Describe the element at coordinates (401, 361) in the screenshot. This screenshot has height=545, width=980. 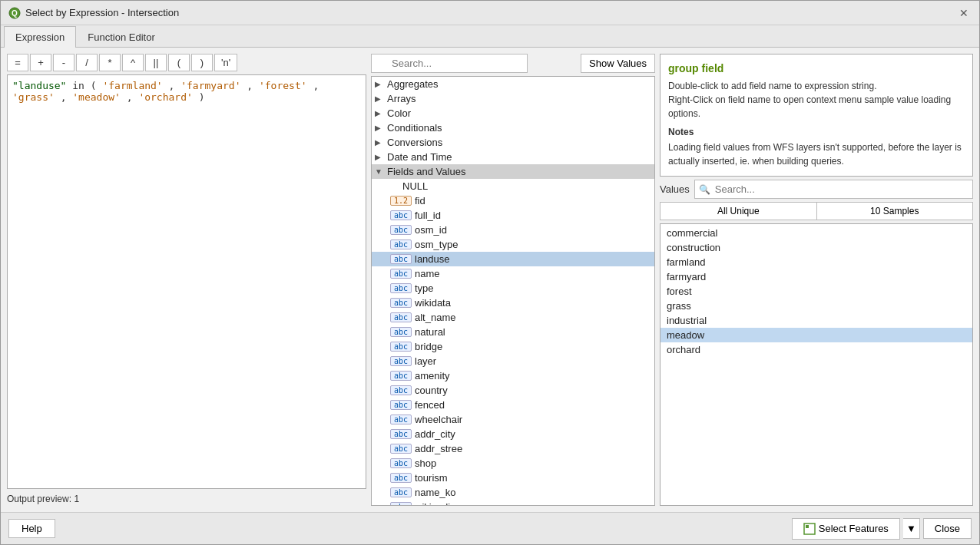
I see `field-type-layer: abc` at that location.